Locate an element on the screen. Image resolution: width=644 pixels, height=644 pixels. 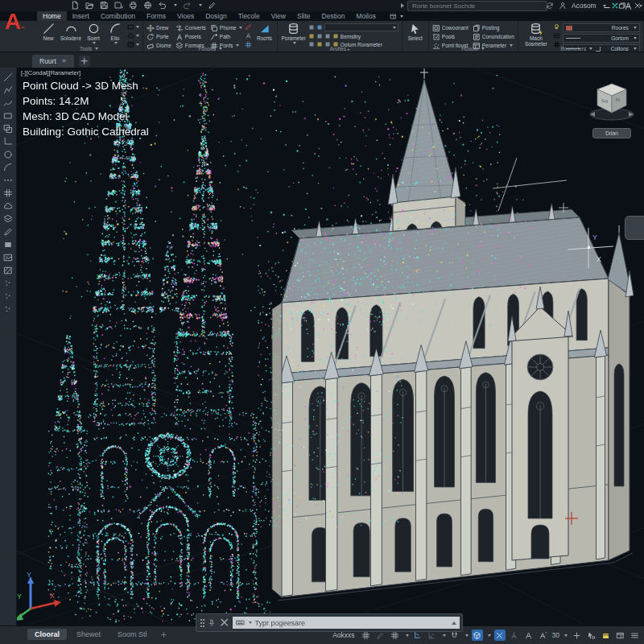
porte-button: Porte is located at coordinates (159, 37).